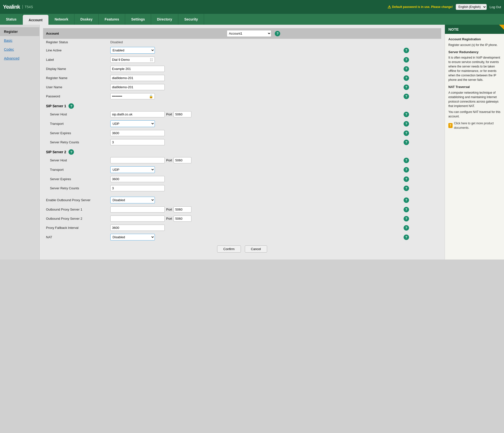 The height and width of the screenshot is (433, 504). What do you see at coordinates (474, 126) in the screenshot?
I see `note-link: ? Click here to get more product documen…` at bounding box center [474, 126].